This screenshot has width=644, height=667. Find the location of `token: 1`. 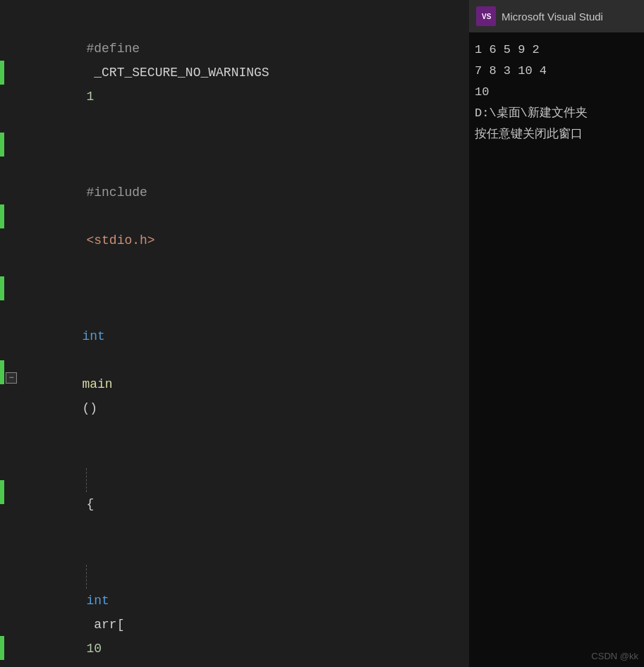

token: 1 is located at coordinates (90, 97).